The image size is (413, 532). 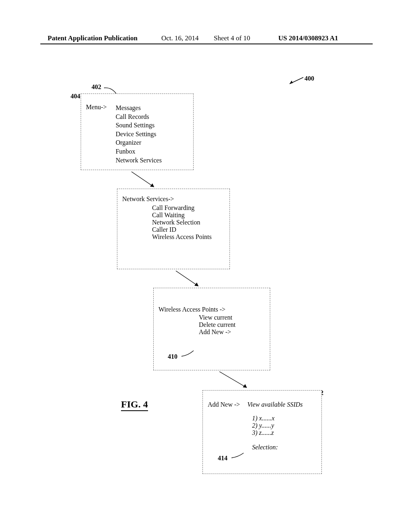 What do you see at coordinates (137, 132) in the screenshot?
I see `box-menu-402: Menu-> Messages Call Records Sound Setti…` at bounding box center [137, 132].